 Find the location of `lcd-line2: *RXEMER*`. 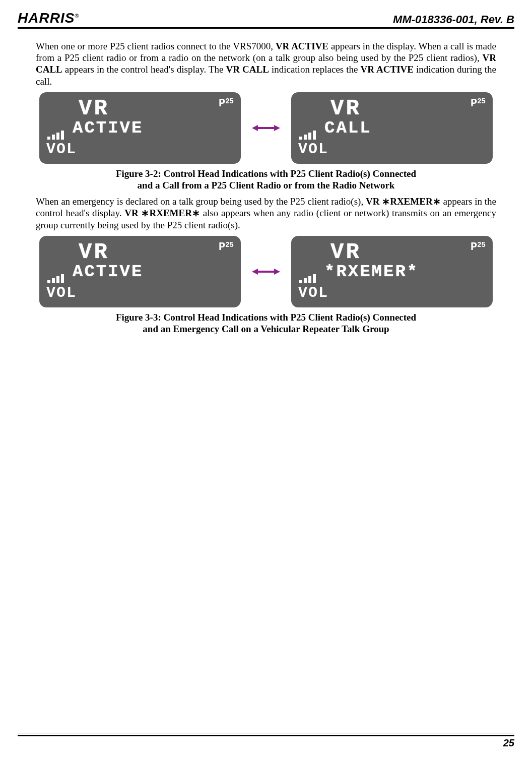

lcd-line2: *RXEMER* is located at coordinates (405, 272).